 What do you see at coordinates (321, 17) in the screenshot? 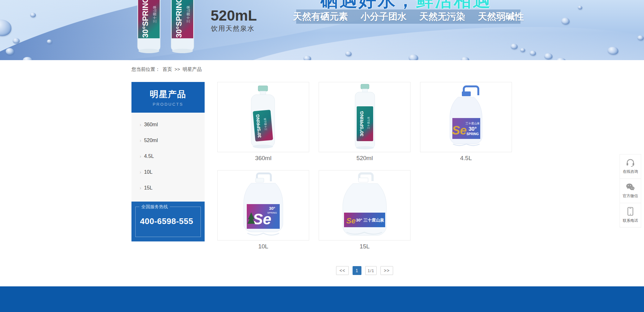
I see `feature-text: 天然有硒元素` at bounding box center [321, 17].